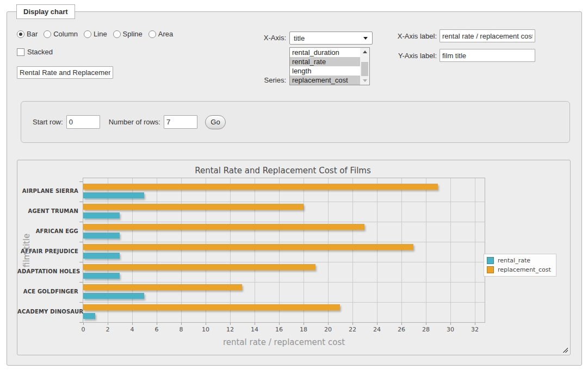 Image resolution: width=588 pixels, height=370 pixels. Describe the element at coordinates (48, 272) in the screenshot. I see `y-axis-category-label: ADAPTATION HOLES` at that location.